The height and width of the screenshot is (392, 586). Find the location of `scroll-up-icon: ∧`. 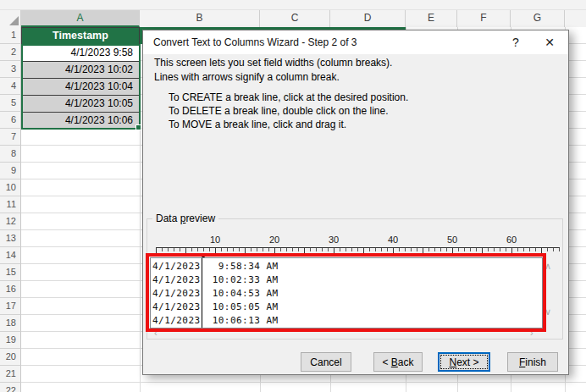

scroll-up-icon: ∧ is located at coordinates (548, 266).